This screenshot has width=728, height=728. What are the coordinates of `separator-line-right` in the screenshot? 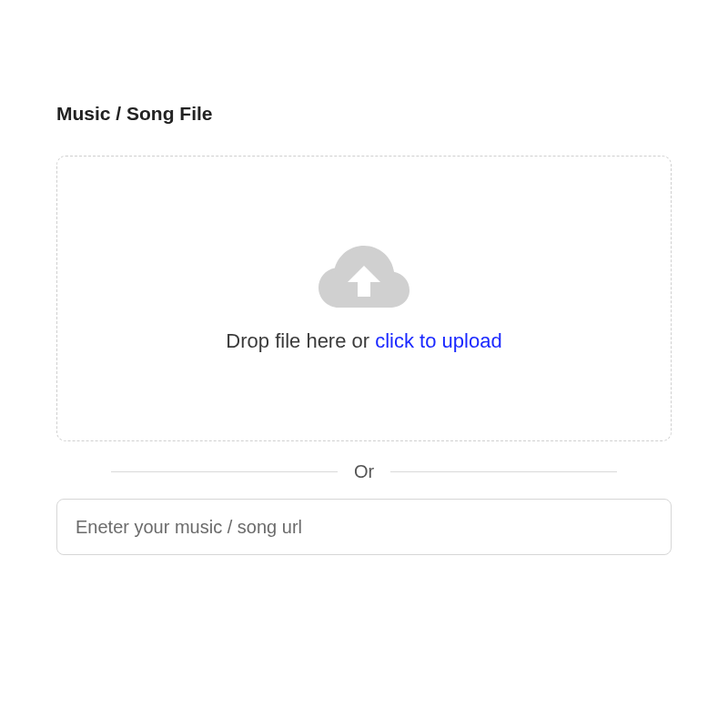 It's located at (504, 471).